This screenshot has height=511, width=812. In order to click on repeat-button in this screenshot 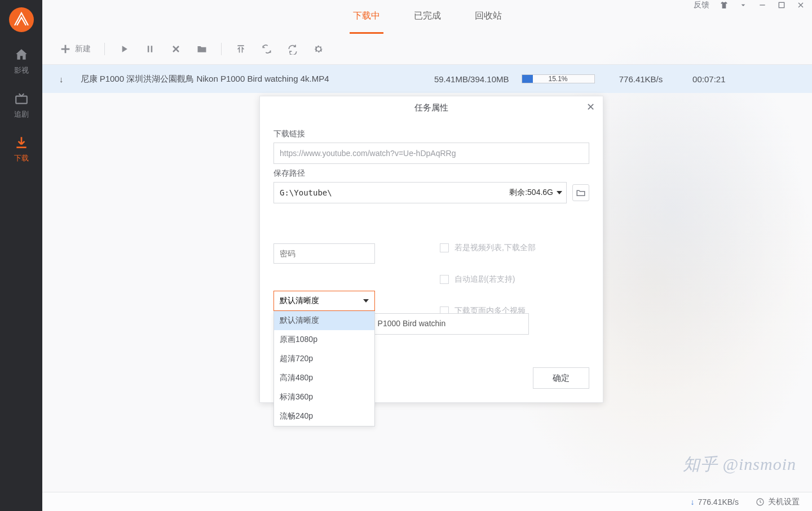, I will do `click(267, 49)`.